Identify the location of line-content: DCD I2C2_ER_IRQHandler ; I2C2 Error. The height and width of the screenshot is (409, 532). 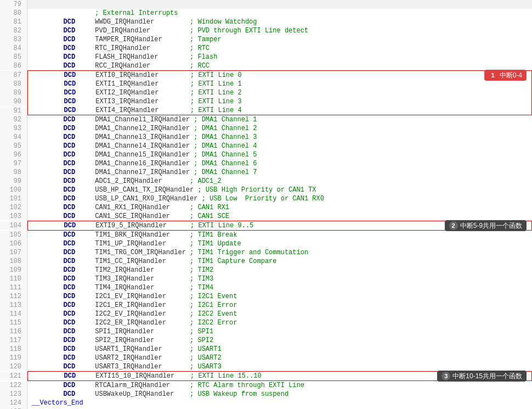
(280, 323).